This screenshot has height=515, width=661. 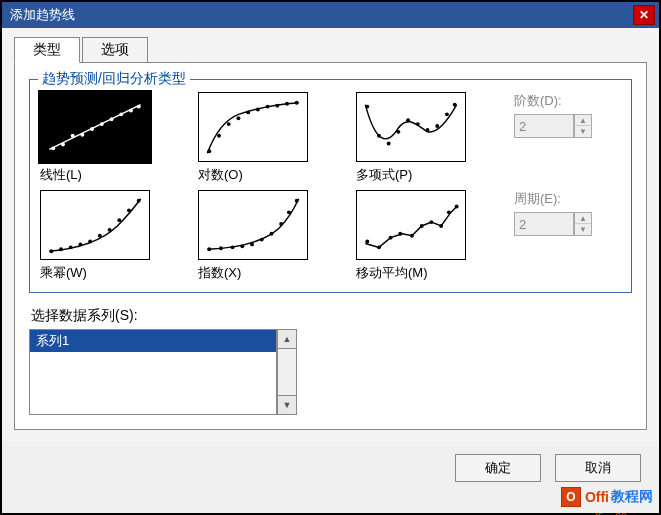 What do you see at coordinates (384, 175) in the screenshot?
I see `caption-poly: 多项式(P)` at bounding box center [384, 175].